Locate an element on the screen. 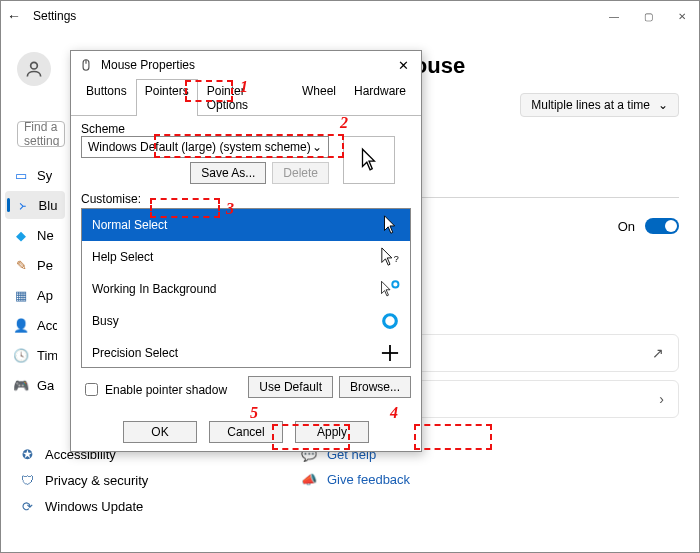  mouse-icon is located at coordinates (86, 65).